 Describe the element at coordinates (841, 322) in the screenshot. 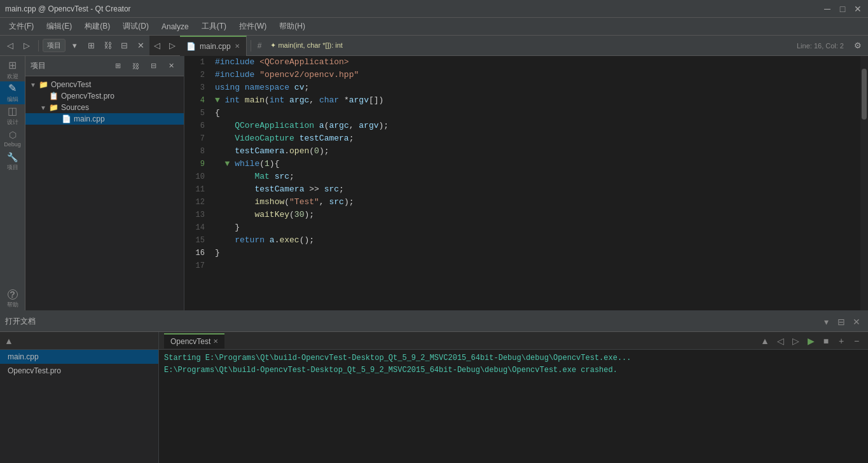

I see `bottom-float-button: ⊟` at that location.